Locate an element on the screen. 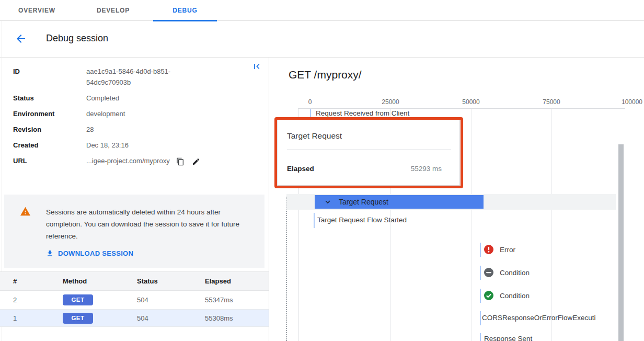  panel-divider is located at coordinates (269, 199).